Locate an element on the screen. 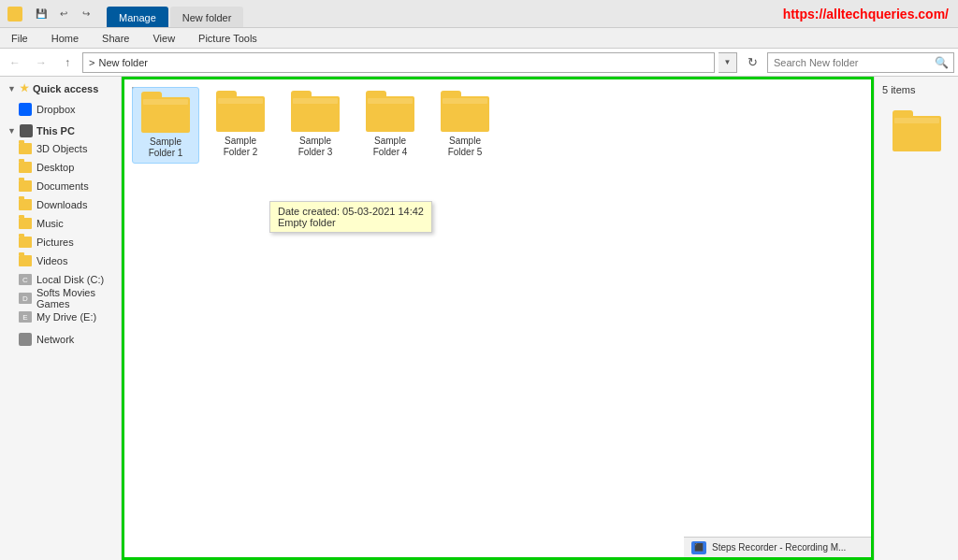 Image resolution: width=958 pixels, height=560 pixels. path-chevron: > is located at coordinates (92, 63).